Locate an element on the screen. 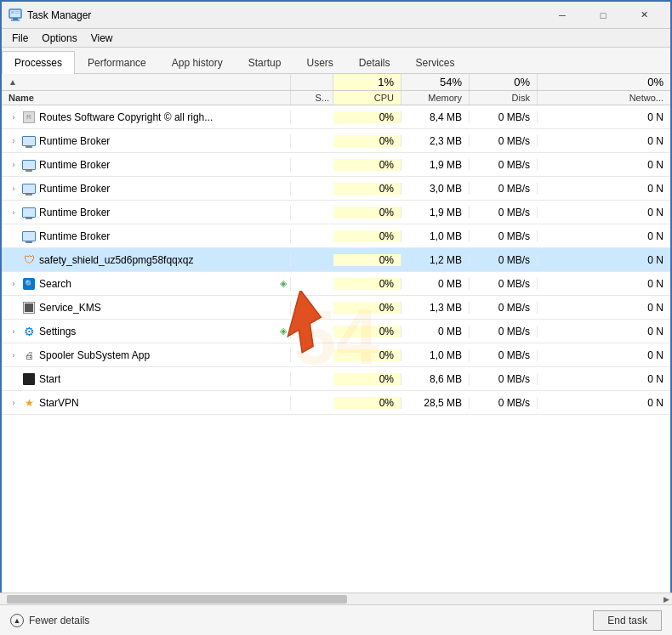  close-button: ✕ is located at coordinates (644, 15).